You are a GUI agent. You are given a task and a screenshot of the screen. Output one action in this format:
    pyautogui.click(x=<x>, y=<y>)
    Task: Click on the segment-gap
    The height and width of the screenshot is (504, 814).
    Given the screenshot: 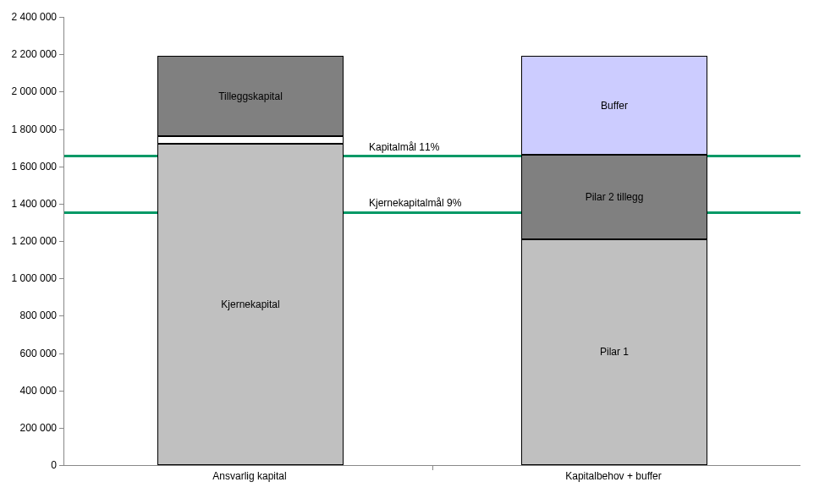 What is the action you would take?
    pyautogui.click(x=250, y=140)
    